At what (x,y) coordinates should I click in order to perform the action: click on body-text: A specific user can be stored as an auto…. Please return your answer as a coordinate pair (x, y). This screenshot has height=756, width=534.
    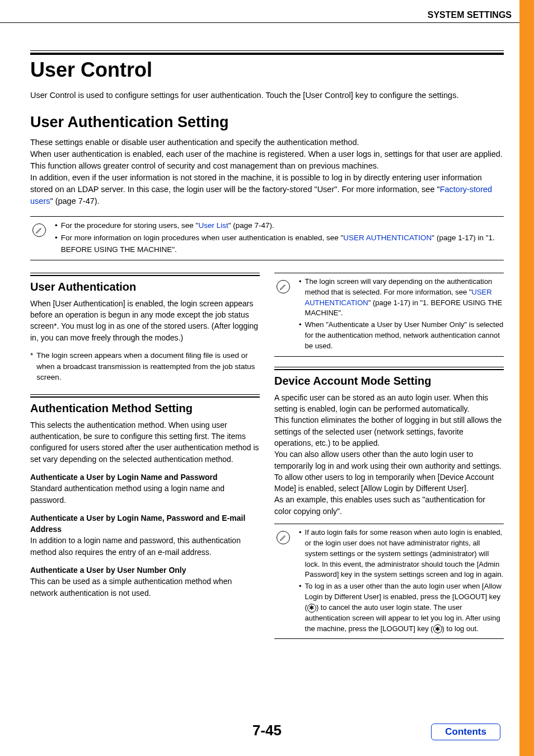
    Looking at the image, I should click on (389, 403).